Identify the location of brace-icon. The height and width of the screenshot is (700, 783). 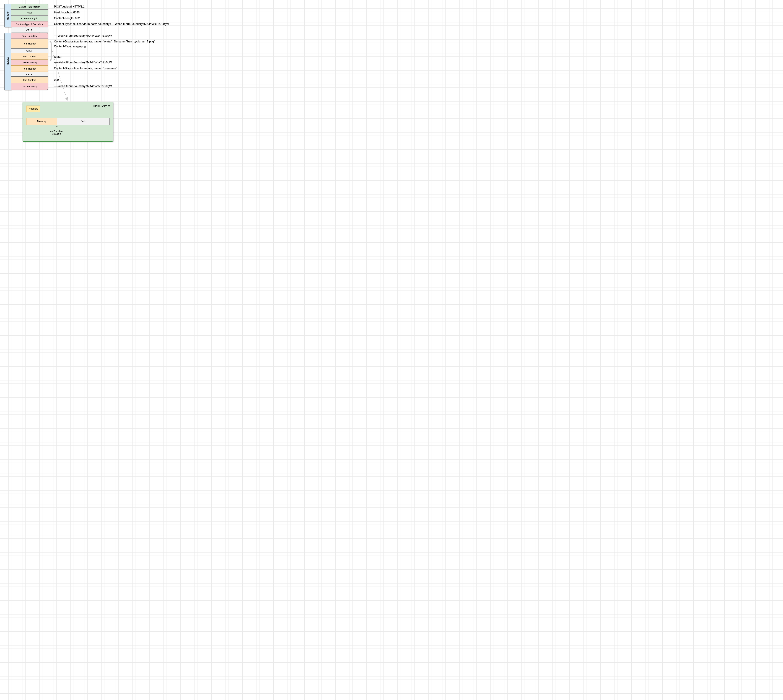
(50, 51).